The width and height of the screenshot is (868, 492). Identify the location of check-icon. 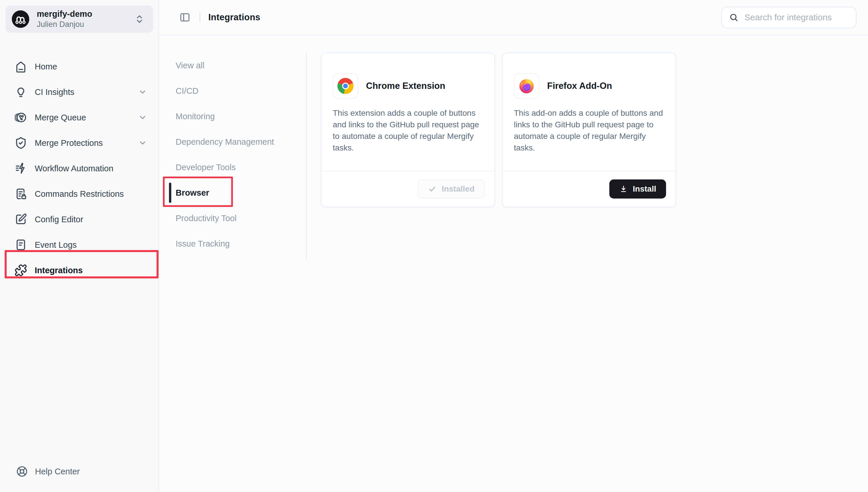
(432, 189).